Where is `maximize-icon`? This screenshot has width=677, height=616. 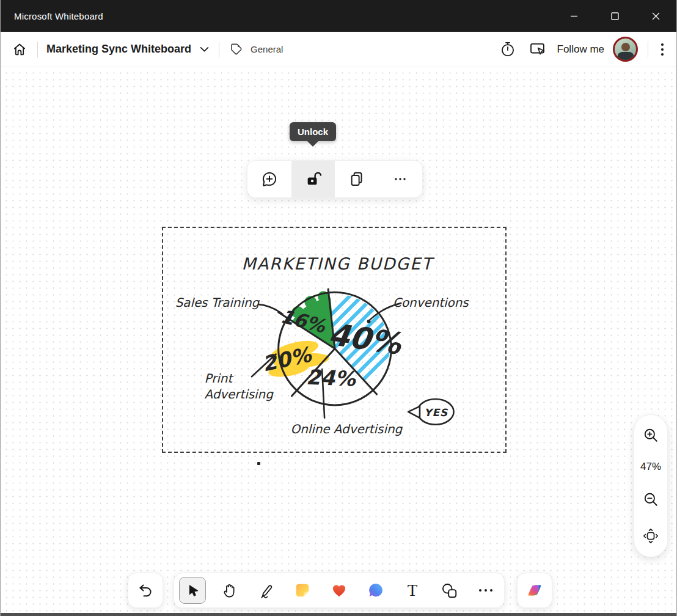 maximize-icon is located at coordinates (615, 16).